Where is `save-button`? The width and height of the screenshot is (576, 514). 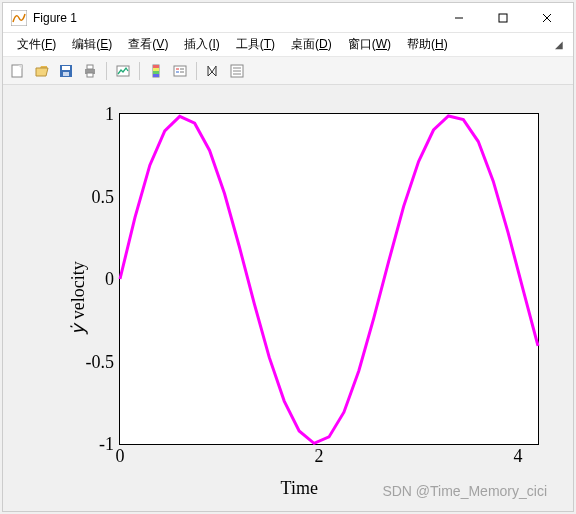
save-button is located at coordinates (66, 71).